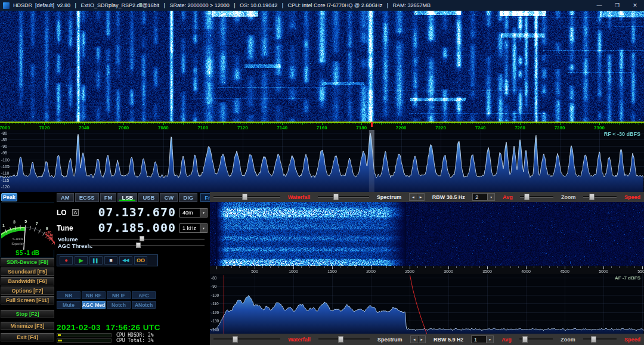 The image size is (644, 345). I want to click on rf-scale-tick-label: 7020, so click(44, 128).